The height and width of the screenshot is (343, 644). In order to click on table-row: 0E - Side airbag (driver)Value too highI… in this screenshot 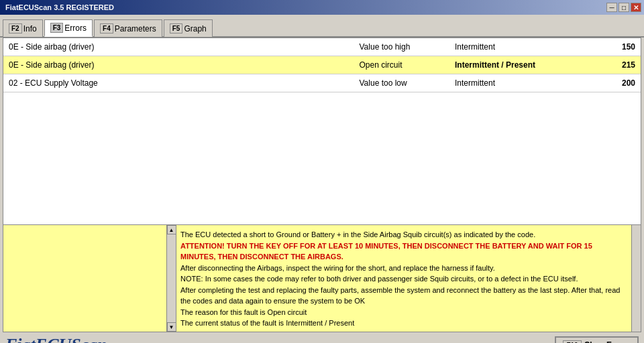, I will do `click(322, 47)`.